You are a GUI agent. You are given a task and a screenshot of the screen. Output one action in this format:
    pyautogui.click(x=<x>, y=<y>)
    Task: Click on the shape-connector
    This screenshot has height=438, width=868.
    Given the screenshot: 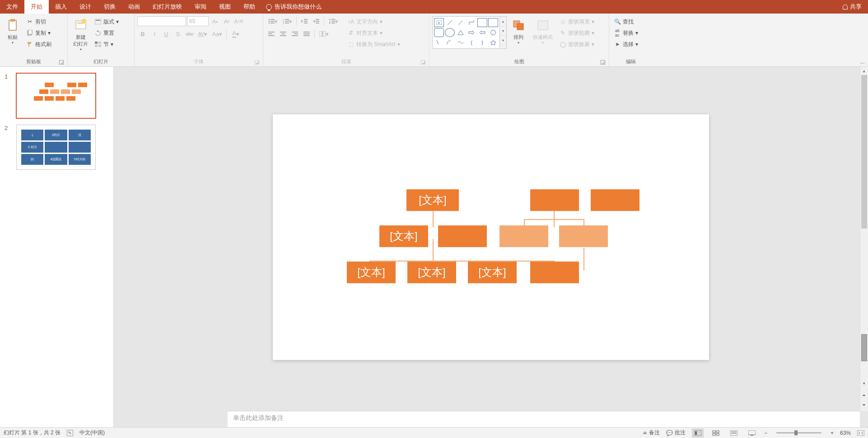 What is the action you would take?
    pyautogui.click(x=471, y=23)
    